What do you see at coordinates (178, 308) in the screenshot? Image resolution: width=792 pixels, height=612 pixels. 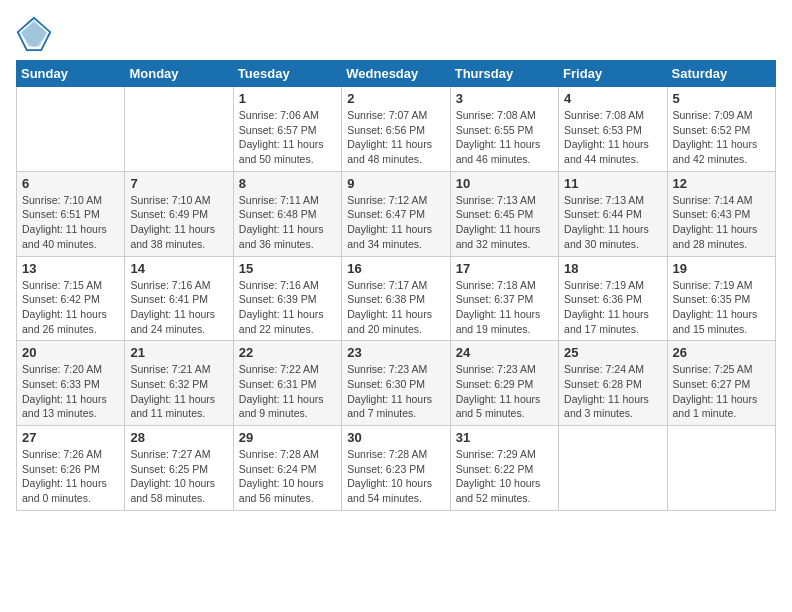 I see `day-detail: Sunrise: 7:16 AM Sunset: 6:41 PM Dayligh…` at bounding box center [178, 308].